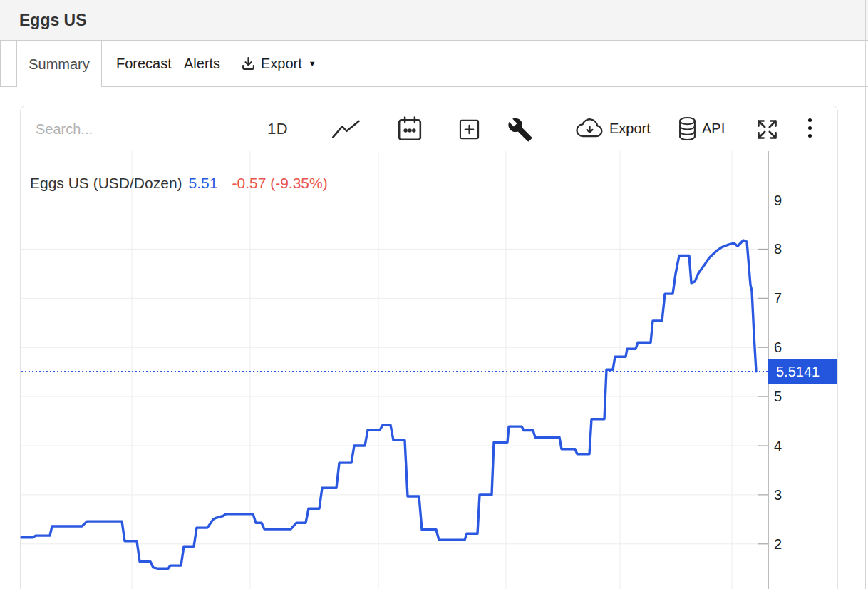 Image resolution: width=868 pixels, height=589 pixels. I want to click on search-input, so click(118, 129).